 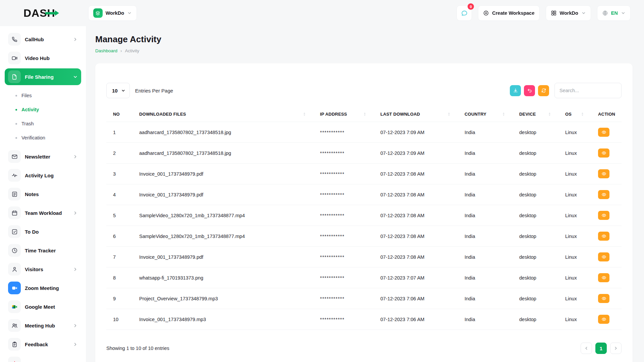 I want to click on sidebar-item-team-workload: Team Workload, so click(x=43, y=213).